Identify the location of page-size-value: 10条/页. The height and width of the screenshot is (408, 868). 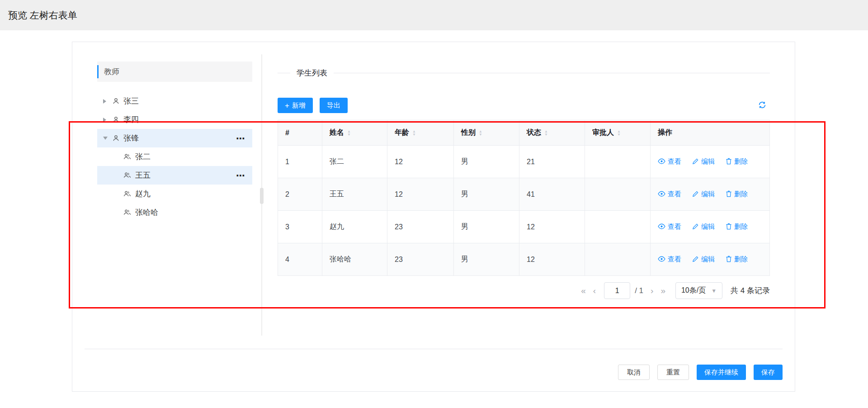
(693, 290).